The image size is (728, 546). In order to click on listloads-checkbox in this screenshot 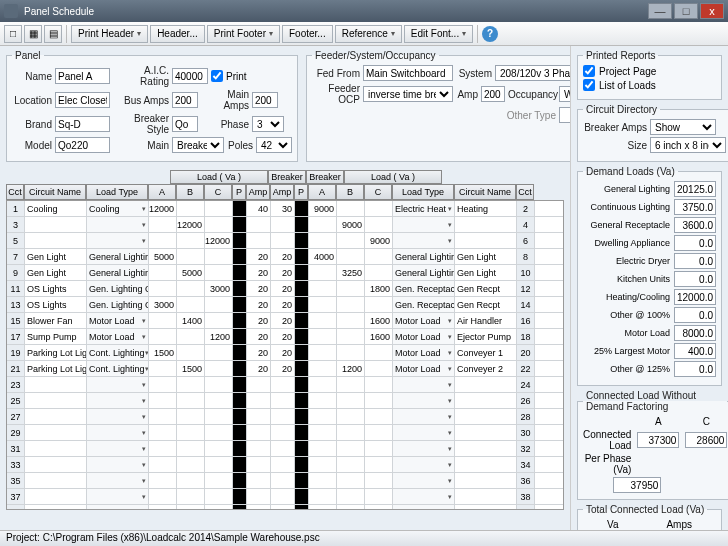, I will do `click(589, 85)`.